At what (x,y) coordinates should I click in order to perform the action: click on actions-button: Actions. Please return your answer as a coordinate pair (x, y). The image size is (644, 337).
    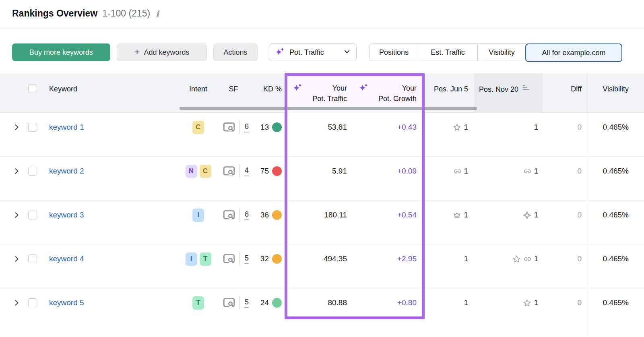
    Looking at the image, I should click on (235, 52).